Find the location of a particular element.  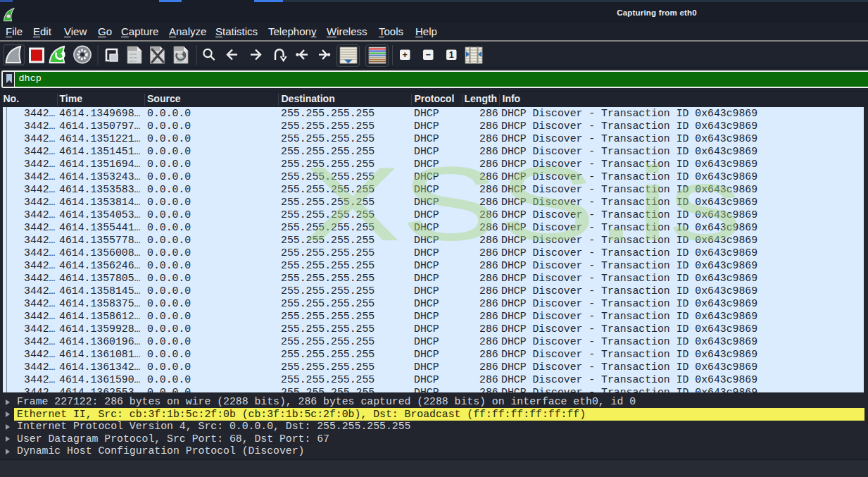

svg-text: 1 is located at coordinates (452, 54).